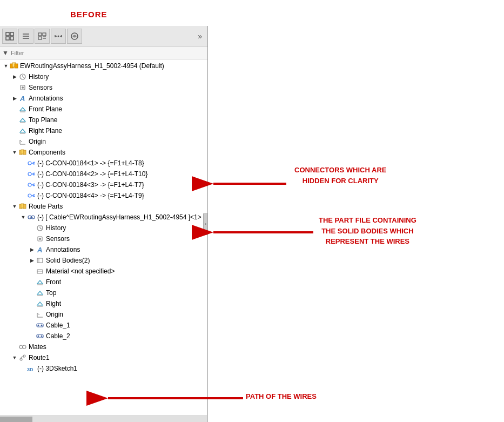  What do you see at coordinates (45, 98) in the screenshot?
I see `annotations-root-label: Annotations` at bounding box center [45, 98].